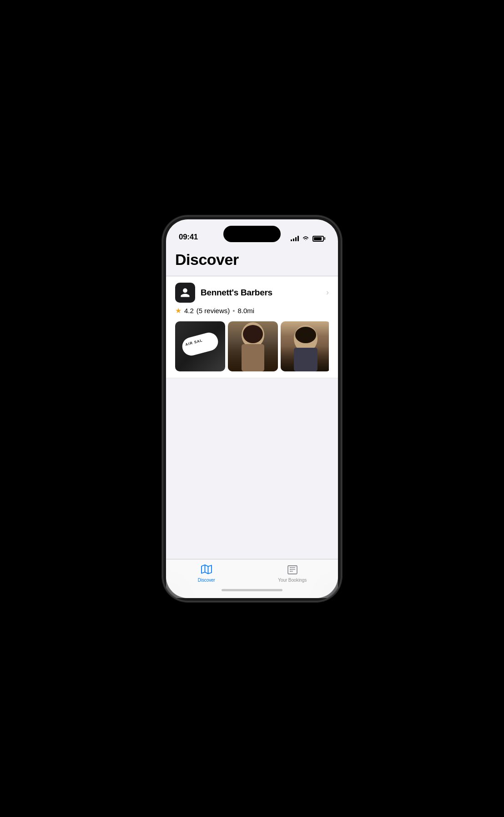 The height and width of the screenshot is (817, 504). Describe the element at coordinates (252, 402) in the screenshot. I see `main-content: Discover Bennett's Barbers` at that location.